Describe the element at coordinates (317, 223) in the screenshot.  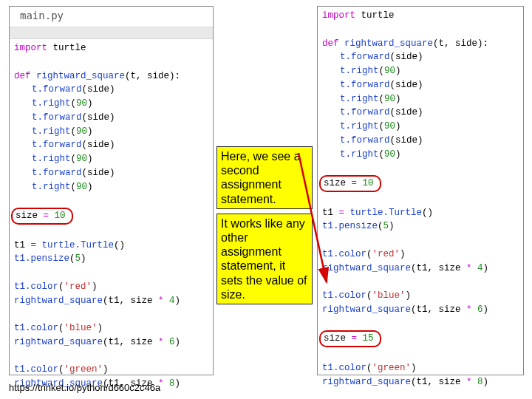
I see `annotation-arrow` at that location.